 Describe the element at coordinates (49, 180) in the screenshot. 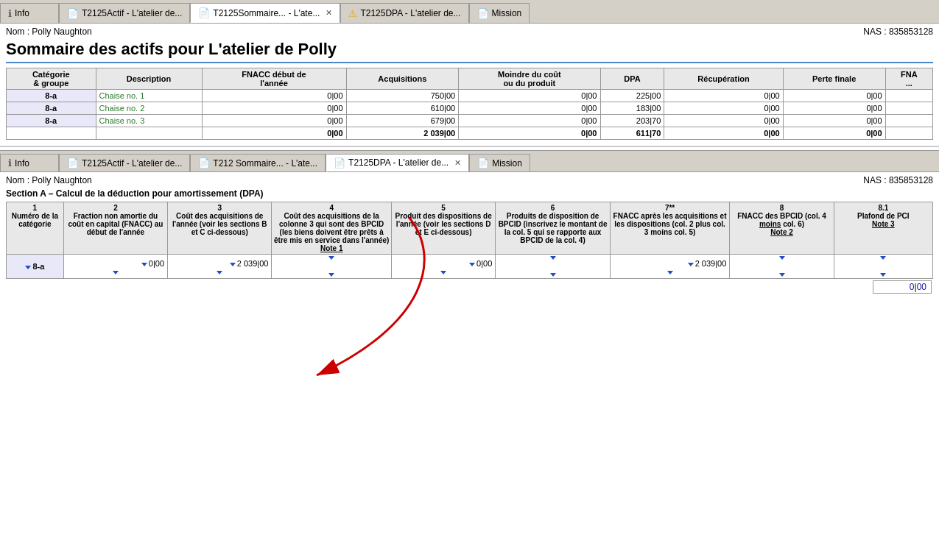

I see `nom-label-2: Nom : Polly Naughton` at that location.